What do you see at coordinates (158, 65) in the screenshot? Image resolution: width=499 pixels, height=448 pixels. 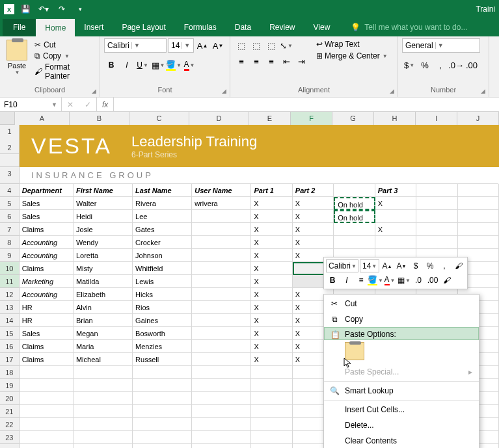 I see `borders-button: ▦▼` at bounding box center [158, 65].